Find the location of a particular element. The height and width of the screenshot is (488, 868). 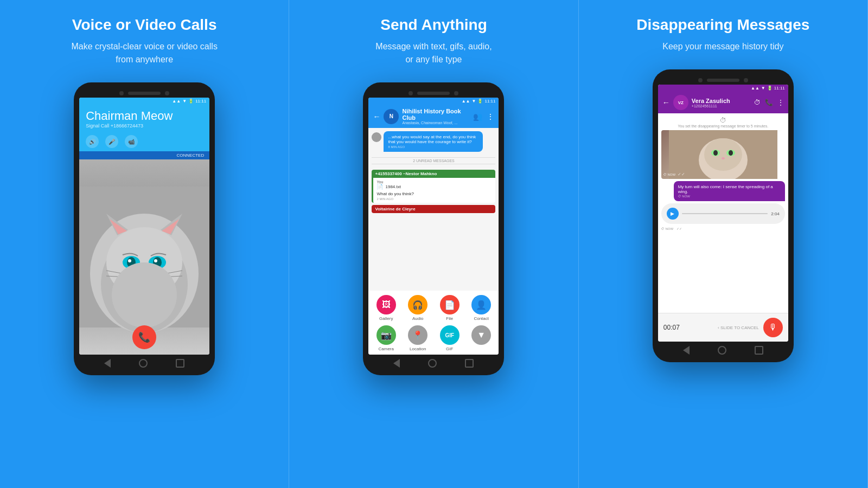

dm-contact-name: Vera Zasulich is located at coordinates (722, 101).